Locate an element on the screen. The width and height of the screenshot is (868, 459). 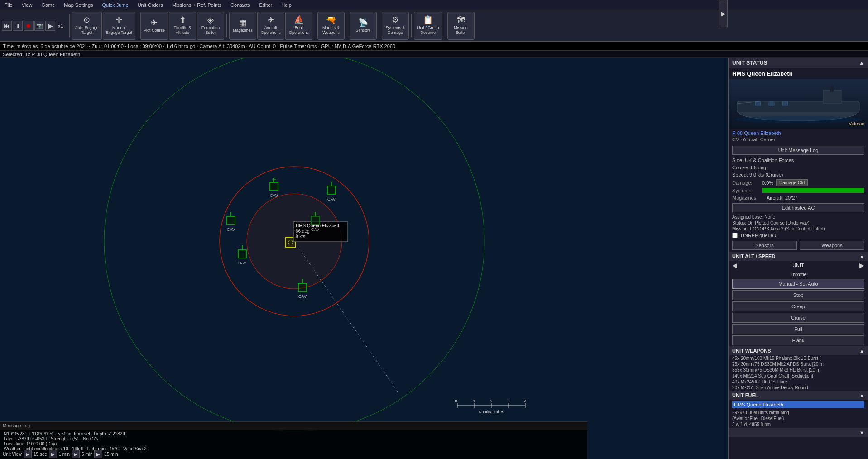
systems-progress-bar is located at coordinates (813, 191).